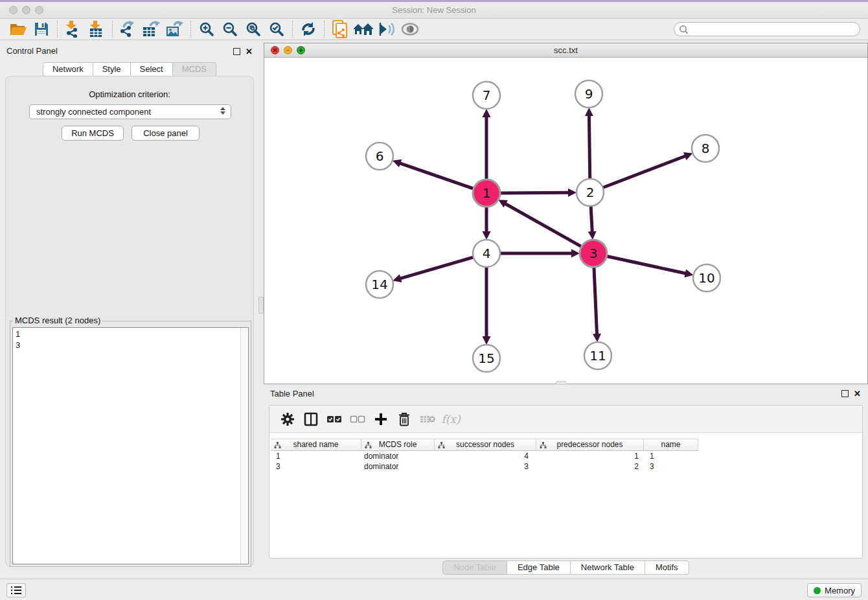  I want to click on home-icon, so click(363, 29).